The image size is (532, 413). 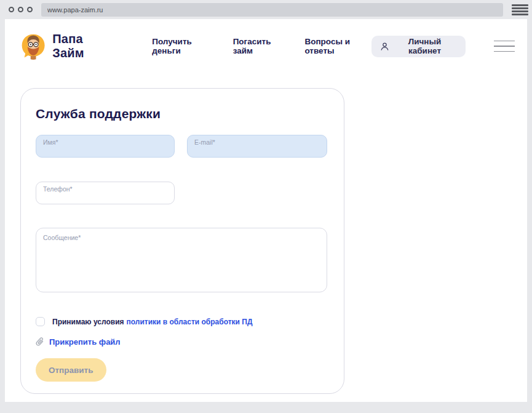 What do you see at coordinates (89, 322) in the screenshot?
I see `consent-text-static: Принимаю условия` at bounding box center [89, 322].